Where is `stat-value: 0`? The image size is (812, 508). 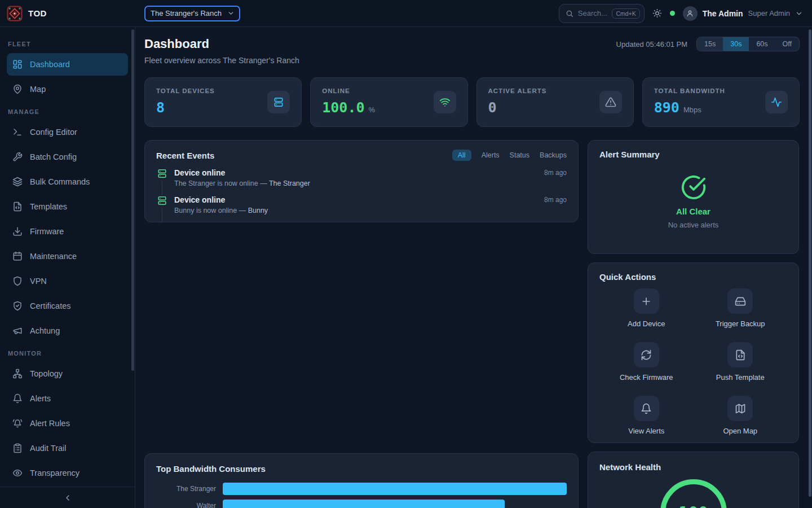
stat-value: 0 is located at coordinates (493, 107).